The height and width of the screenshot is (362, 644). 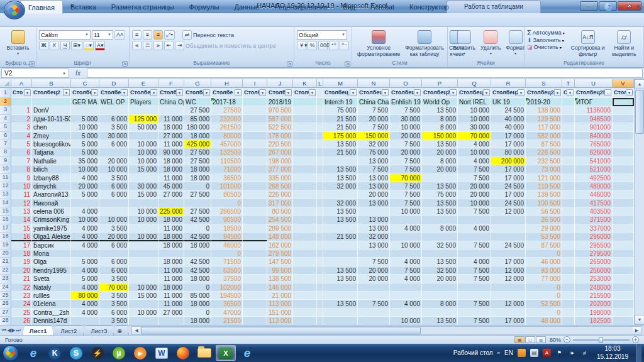 What do you see at coordinates (247, 7) in the screenshot?
I see `ribbon-tab-5: Данные` at bounding box center [247, 7].